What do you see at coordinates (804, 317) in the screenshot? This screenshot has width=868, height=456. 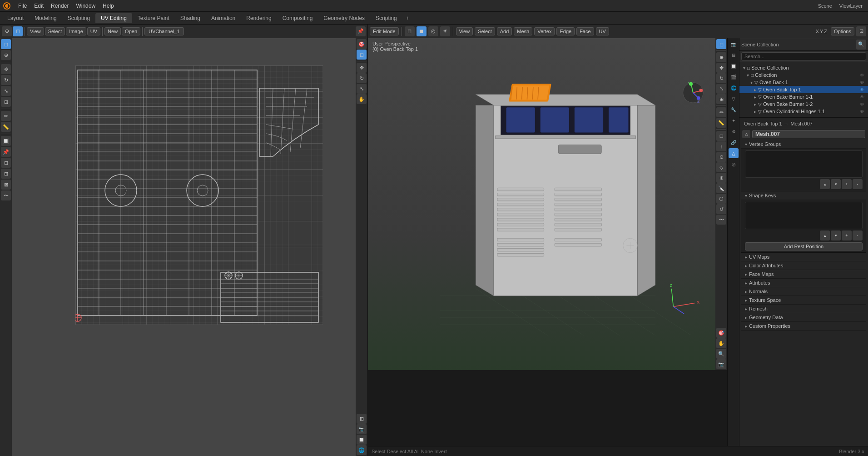 I see `geometry-data-header: ▸ Geometry Data` at bounding box center [804, 317].